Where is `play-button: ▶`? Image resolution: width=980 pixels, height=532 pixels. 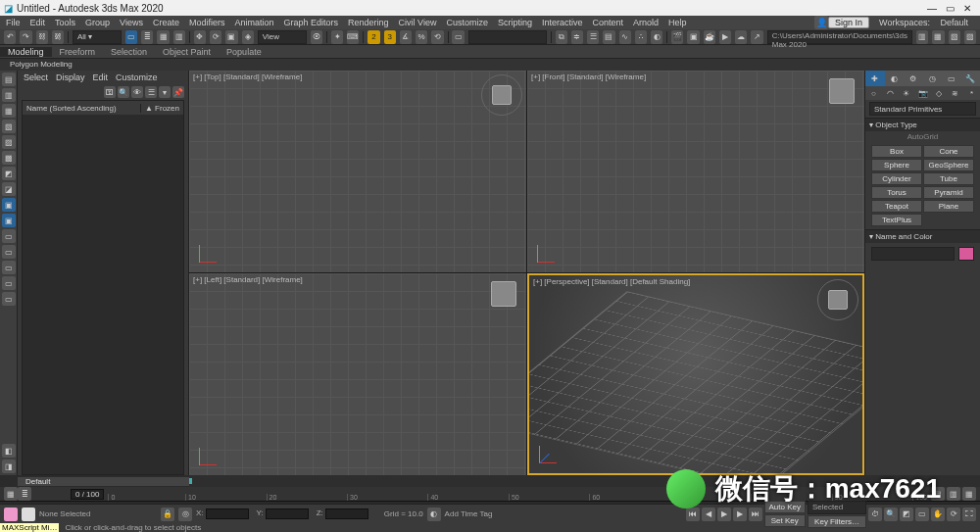 play-button: ▶ is located at coordinates (724, 514).